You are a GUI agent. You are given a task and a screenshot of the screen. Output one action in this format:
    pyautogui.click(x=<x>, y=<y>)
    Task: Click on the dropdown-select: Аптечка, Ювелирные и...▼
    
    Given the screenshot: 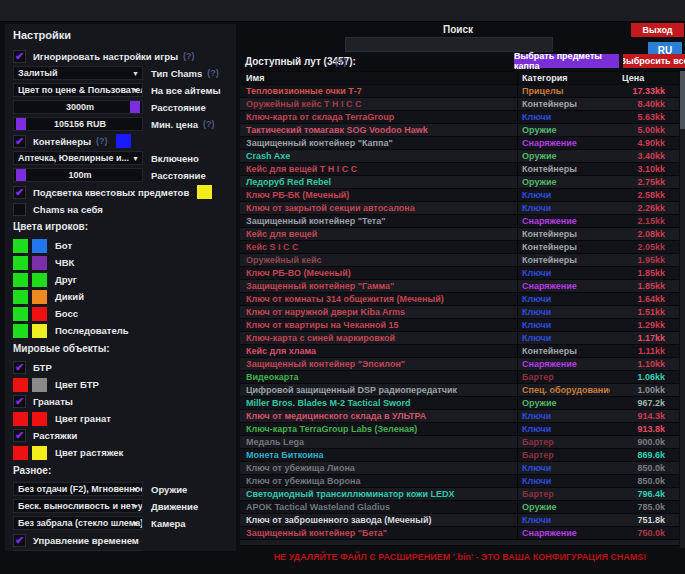 What is the action you would take?
    pyautogui.click(x=78, y=158)
    